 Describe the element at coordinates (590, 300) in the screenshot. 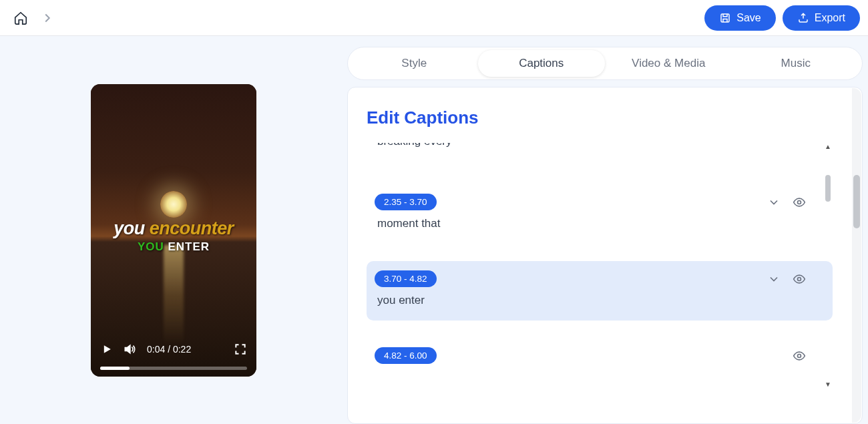

I see `caption-text: you enter` at that location.